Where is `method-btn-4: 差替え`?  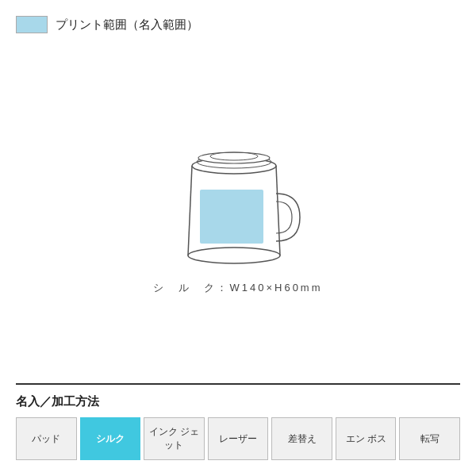
method-btn-4: 差替え is located at coordinates (301, 439).